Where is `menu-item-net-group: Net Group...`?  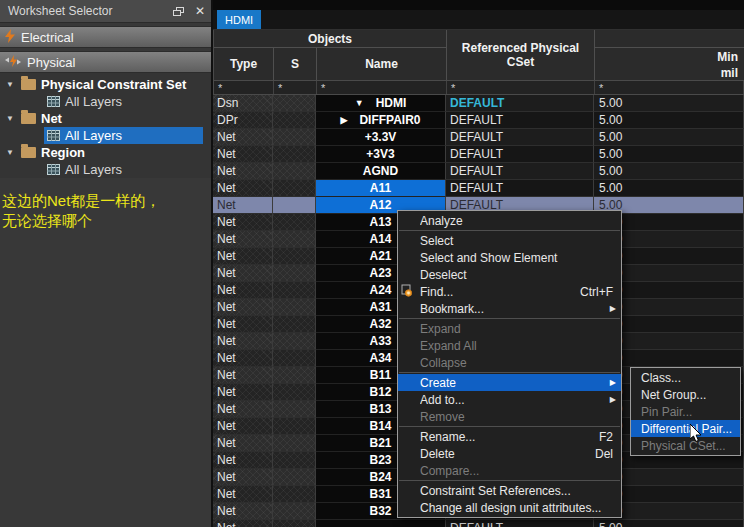
menu-item-net-group: Net Group... is located at coordinates (686, 394).